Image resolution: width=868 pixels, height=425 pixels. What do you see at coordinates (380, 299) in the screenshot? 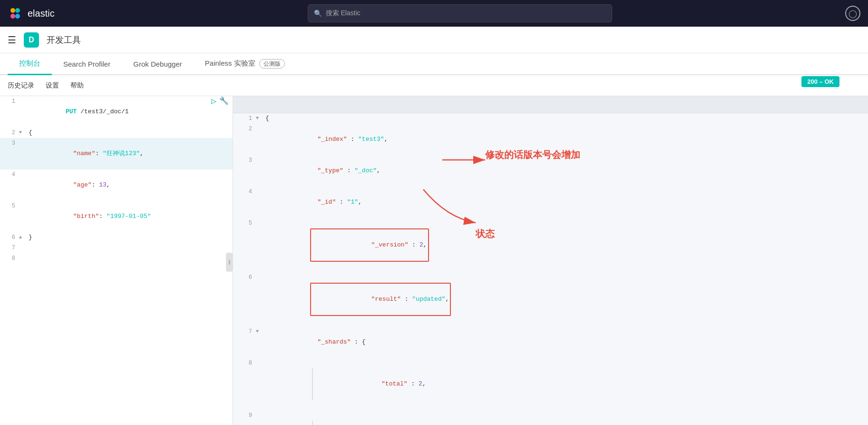
I see `result-highlight-box: "result" : "updated",` at bounding box center [380, 299].